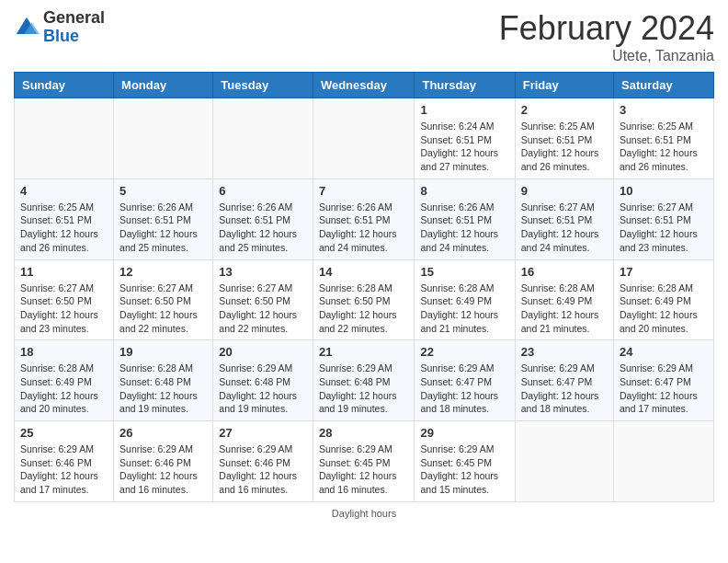  What do you see at coordinates (465, 219) in the screenshot?
I see `calendar-cell: 8Sunrise: 6:26 AMSunset: 6:51 PMDaylight…` at bounding box center [465, 219].